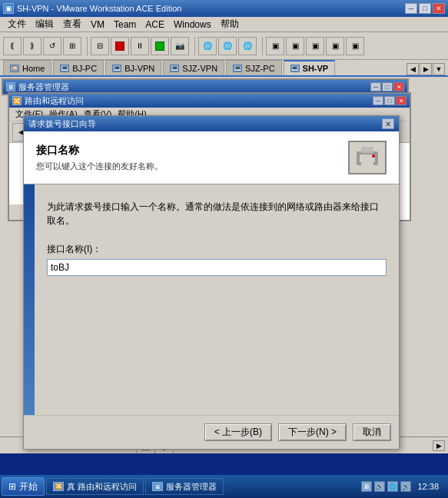 Image resolution: width=448 pixels, height=498 pixels. What do you see at coordinates (120, 46) in the screenshot?
I see `toolbar-btn-power` at bounding box center [120, 46].